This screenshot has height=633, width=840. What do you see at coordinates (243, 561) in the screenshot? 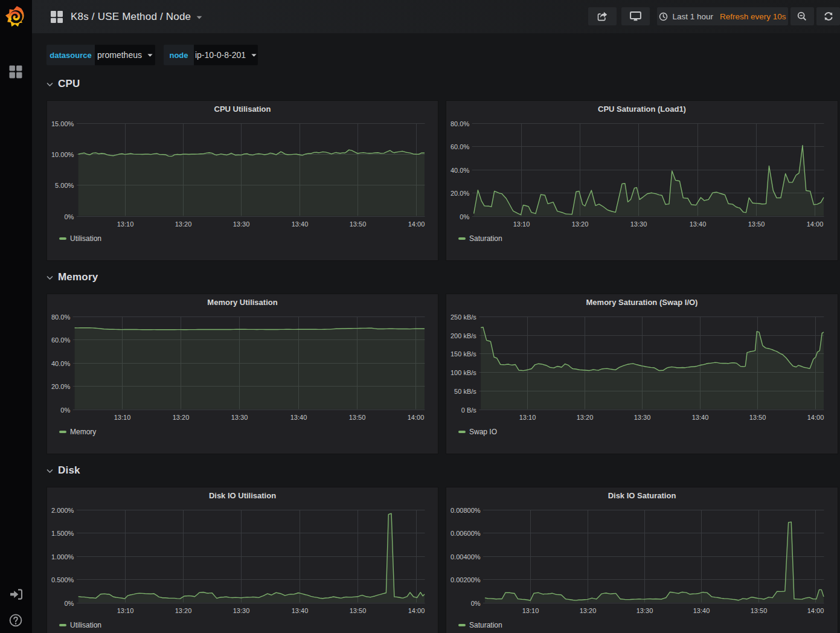
I see `graph-canvas: 0%0.500%1.000%1.500%2.000%13:1013:2013:3…` at bounding box center [243, 561].